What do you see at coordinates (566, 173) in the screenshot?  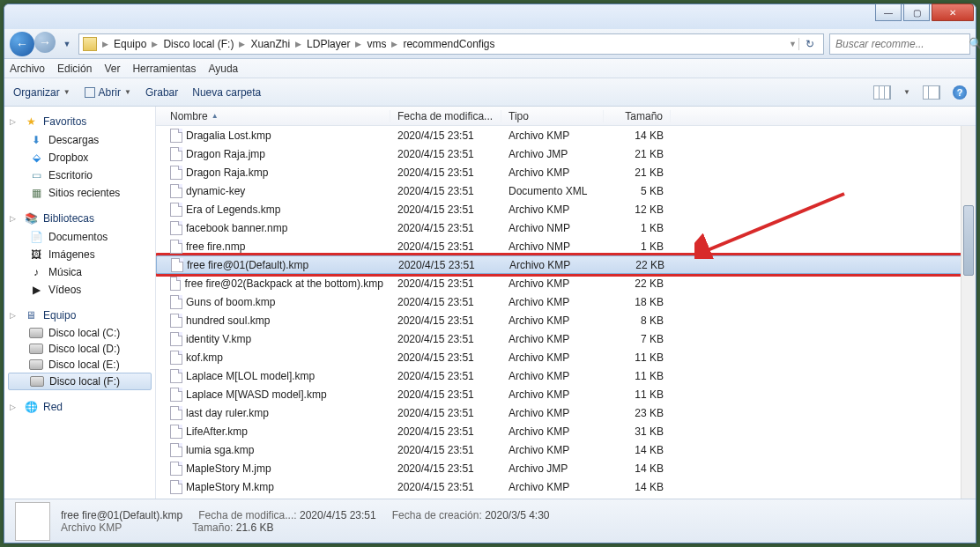 I see `file-row: Dragon Raja.kmp2020/4/15 23:51Archivo KM…` at bounding box center [566, 173].